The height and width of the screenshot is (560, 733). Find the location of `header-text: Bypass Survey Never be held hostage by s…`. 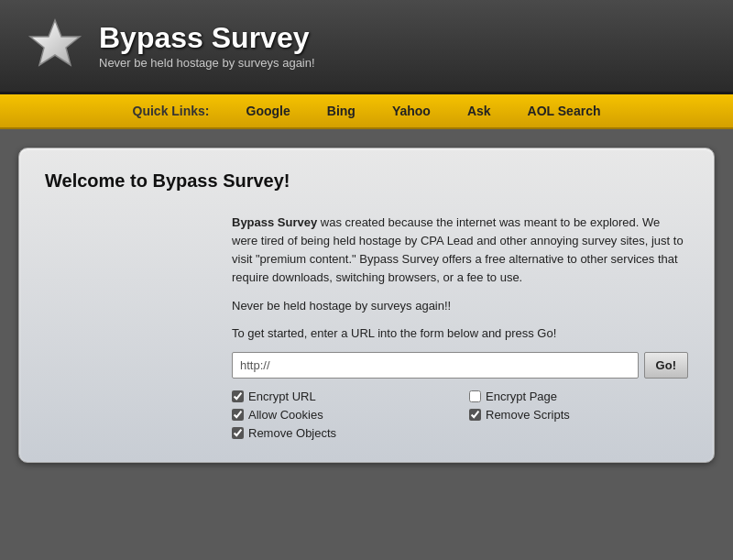

header-text: Bypass Survey Never be held hostage by s… is located at coordinates (207, 46).